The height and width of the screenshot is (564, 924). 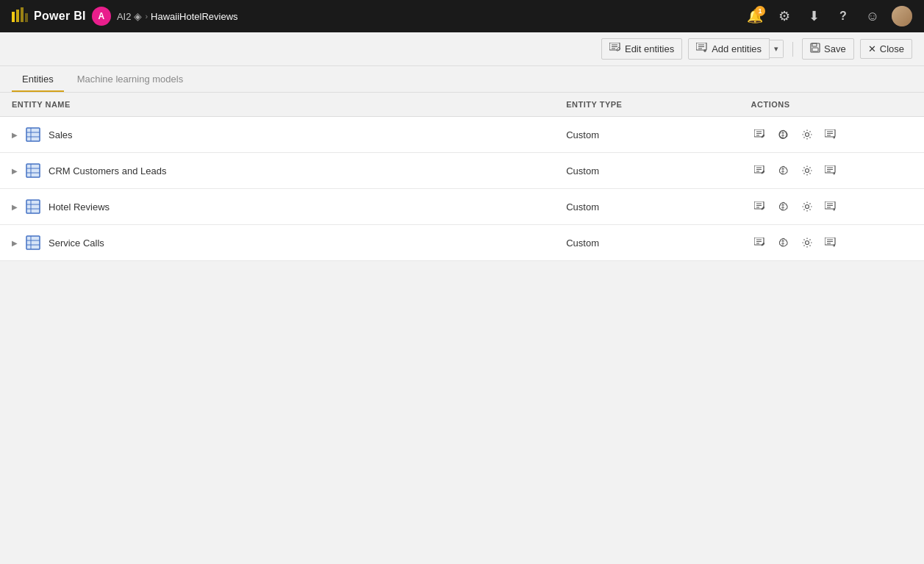 What do you see at coordinates (131, 79) in the screenshot?
I see `tab-ml-models: Machine learning models` at bounding box center [131, 79].